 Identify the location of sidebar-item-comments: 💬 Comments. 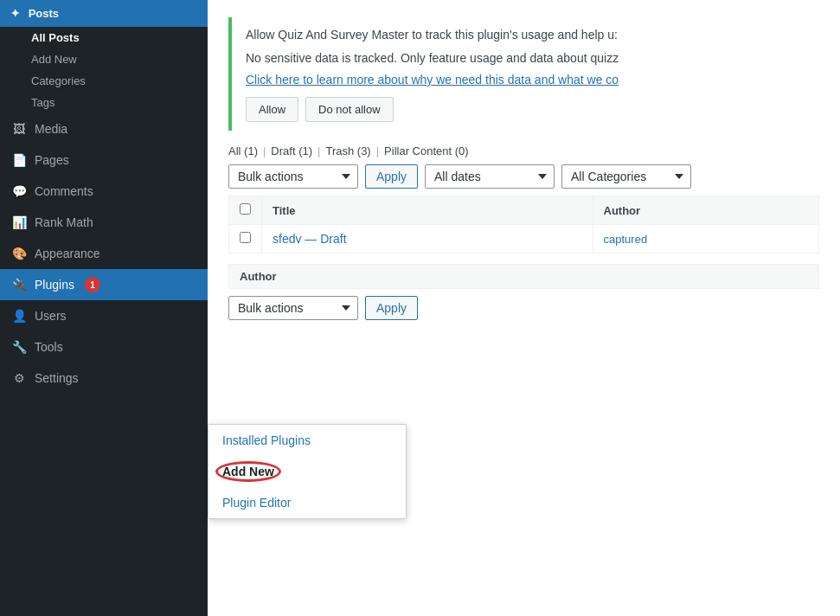
(104, 191).